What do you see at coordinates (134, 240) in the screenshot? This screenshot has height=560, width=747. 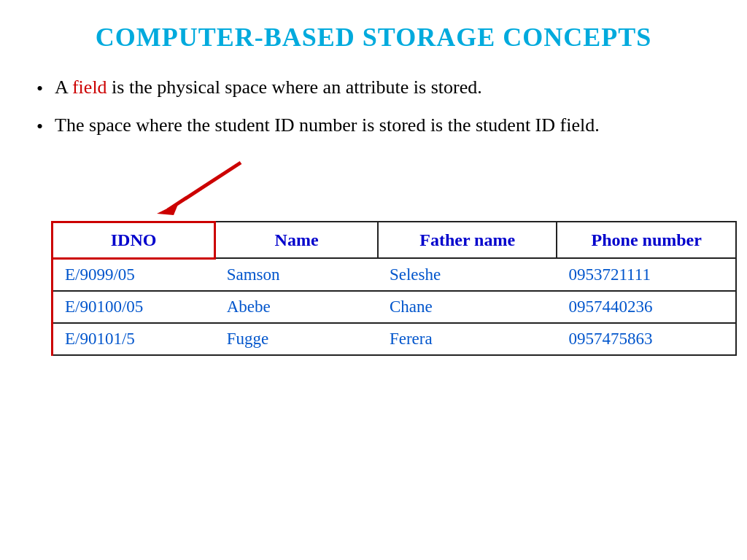 I see `col-header-idno: IDNO` at bounding box center [134, 240].